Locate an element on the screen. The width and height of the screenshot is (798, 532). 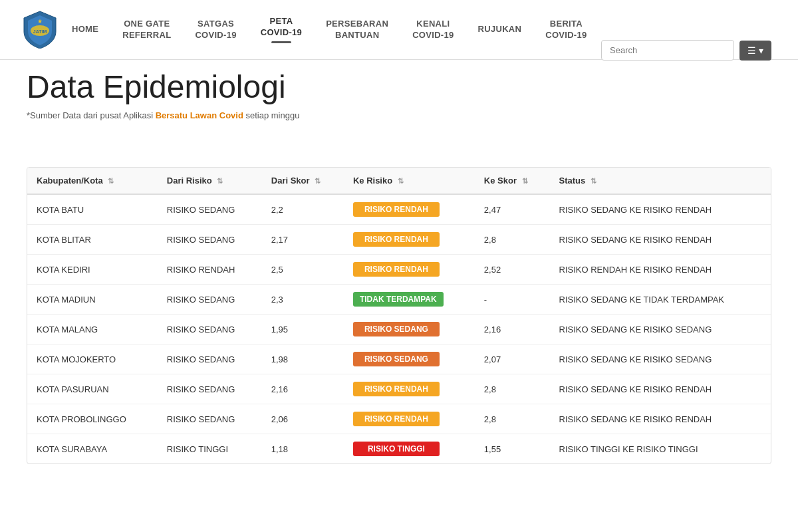
table-row: KOTA SURABAYA RISIKO TINGGI 1,18 RISIKO … is located at coordinates (399, 450).